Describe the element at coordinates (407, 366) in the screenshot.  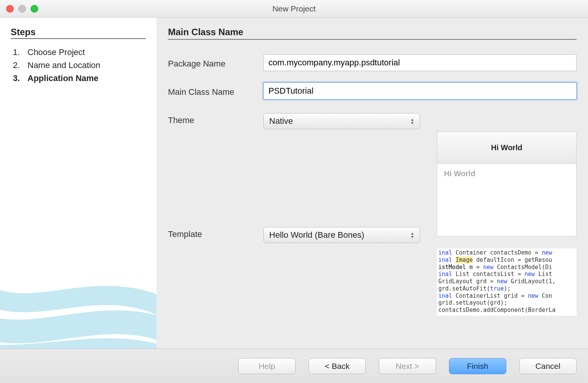
I see `next-button: Next >` at that location.